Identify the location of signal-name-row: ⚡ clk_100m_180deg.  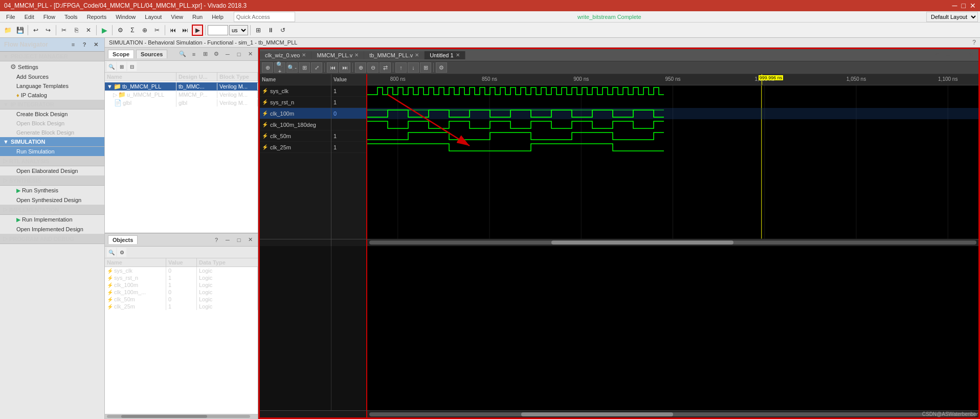
(296, 125).